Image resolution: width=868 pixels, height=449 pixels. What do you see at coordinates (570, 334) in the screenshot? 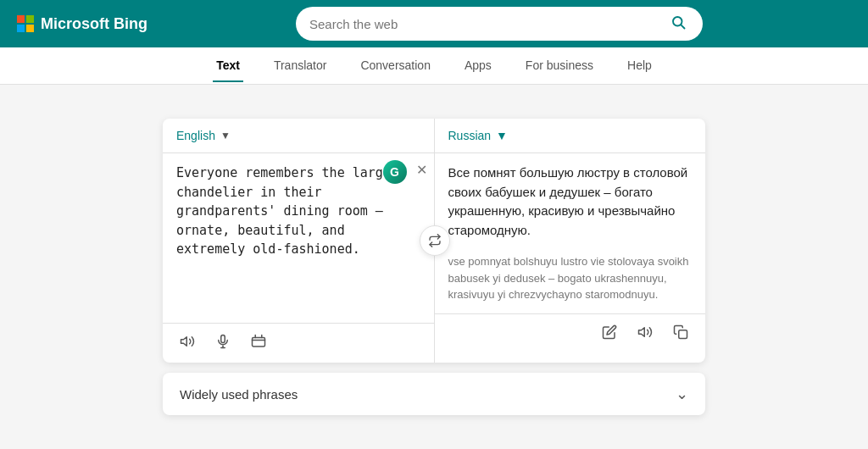
I see `target-panel-toolbar` at bounding box center [570, 334].